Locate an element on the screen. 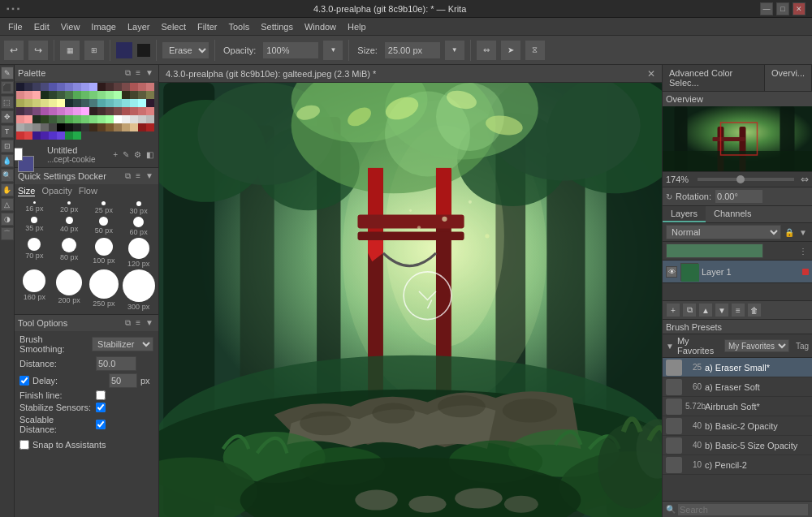 The height and width of the screenshot is (517, 812). tool-gradient: ◑ is located at coordinates (7, 219).